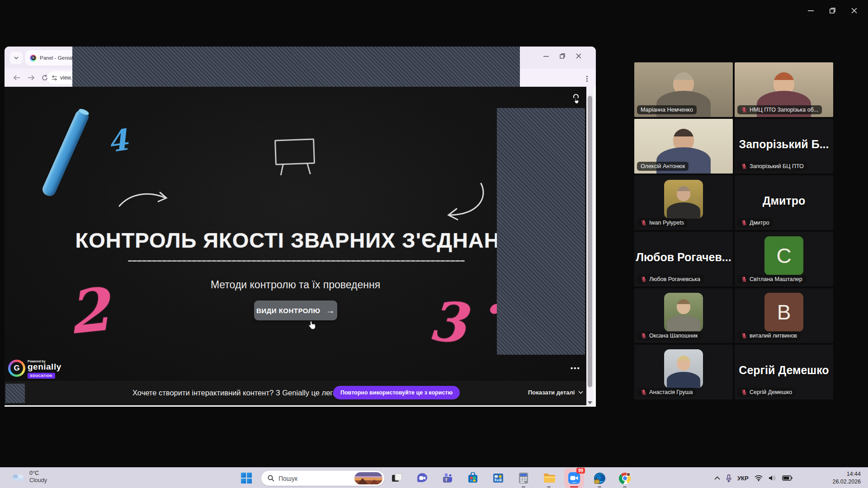 The image size is (868, 488). I want to click on more-options-dots: •••, so click(576, 368).